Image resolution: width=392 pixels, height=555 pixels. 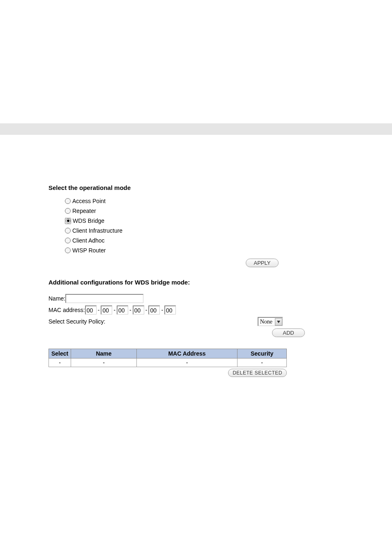 I want to click on security-row: Select Security Policy: None, so click(x=166, y=321).